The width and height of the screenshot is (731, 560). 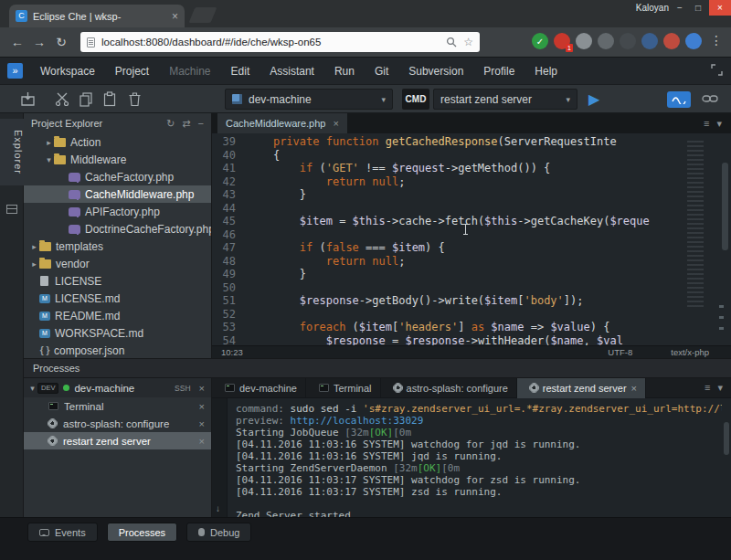 I want to click on zoom-icon, so click(x=451, y=42).